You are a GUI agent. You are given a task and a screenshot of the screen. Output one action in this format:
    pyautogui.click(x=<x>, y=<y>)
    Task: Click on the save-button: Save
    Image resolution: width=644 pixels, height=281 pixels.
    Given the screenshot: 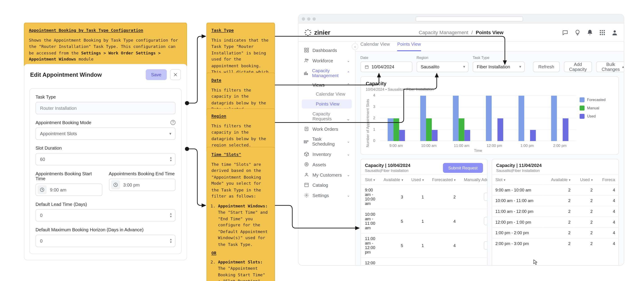 What is the action you would take?
    pyautogui.click(x=156, y=75)
    